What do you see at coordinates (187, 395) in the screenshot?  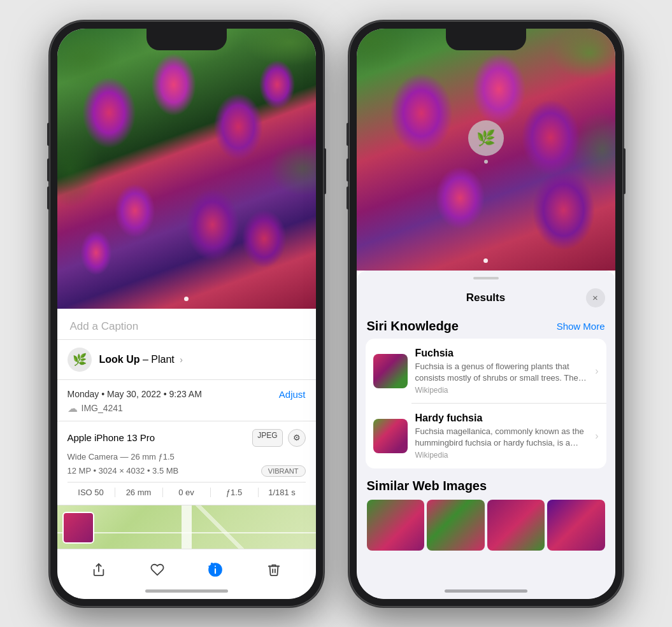 I see `meta-date-row: Monday • May 30, 2022 • 9:23 AM Adjust` at bounding box center [187, 395].